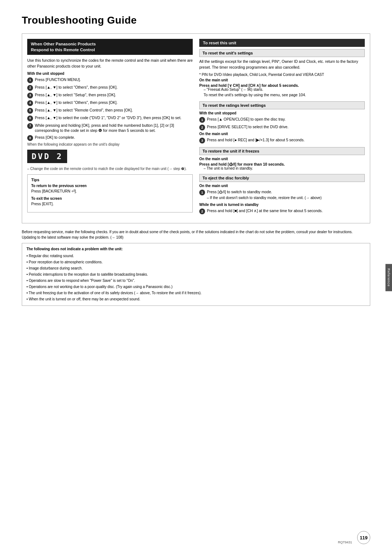  I want to click on reset-unit-instruction: Press and hold [∨ CH] and [CH ∧] for abo…, so click(282, 85).